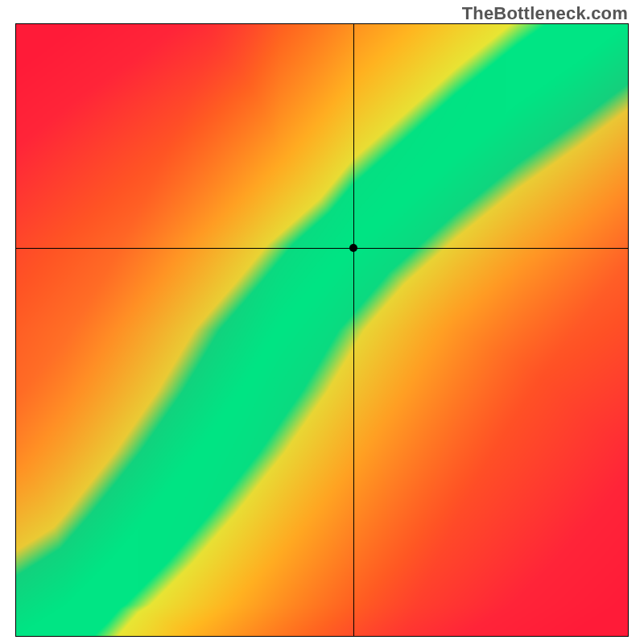 The height and width of the screenshot is (644, 644). What do you see at coordinates (353, 248) in the screenshot?
I see `marker-point` at bounding box center [353, 248].